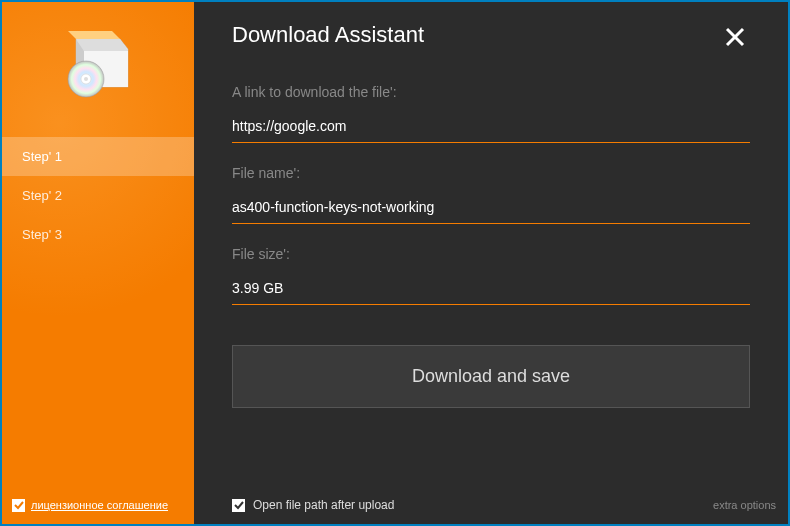  I want to click on url-label: A link to download the file':, so click(491, 92).